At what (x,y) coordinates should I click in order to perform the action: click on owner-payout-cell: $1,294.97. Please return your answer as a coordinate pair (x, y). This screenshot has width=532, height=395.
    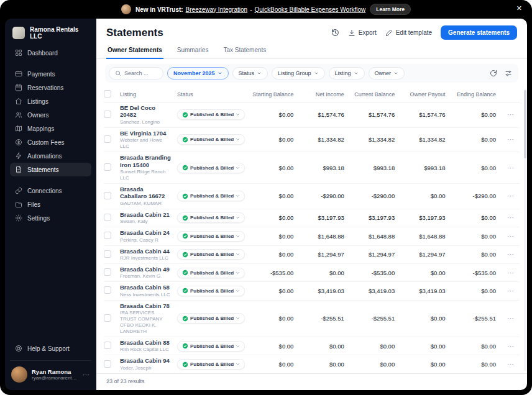
    Looking at the image, I should click on (426, 255).